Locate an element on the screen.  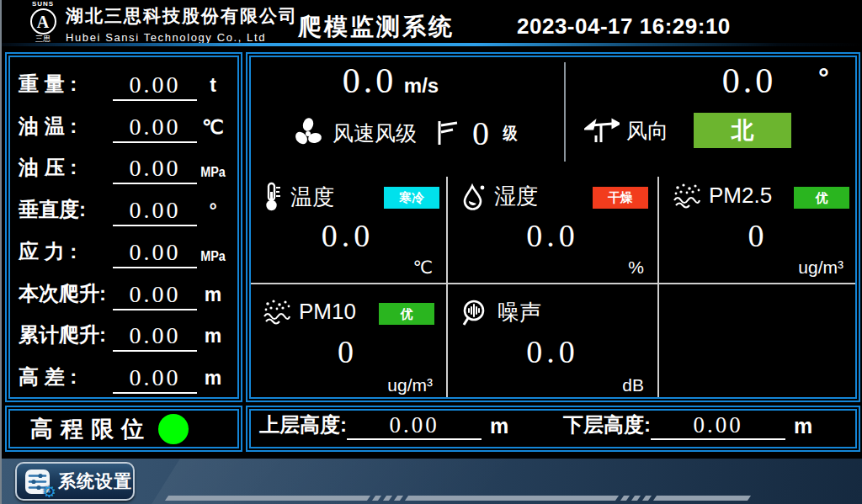
metric-row-verticality: 垂直度: 0.00 ° is located at coordinates (124, 207).